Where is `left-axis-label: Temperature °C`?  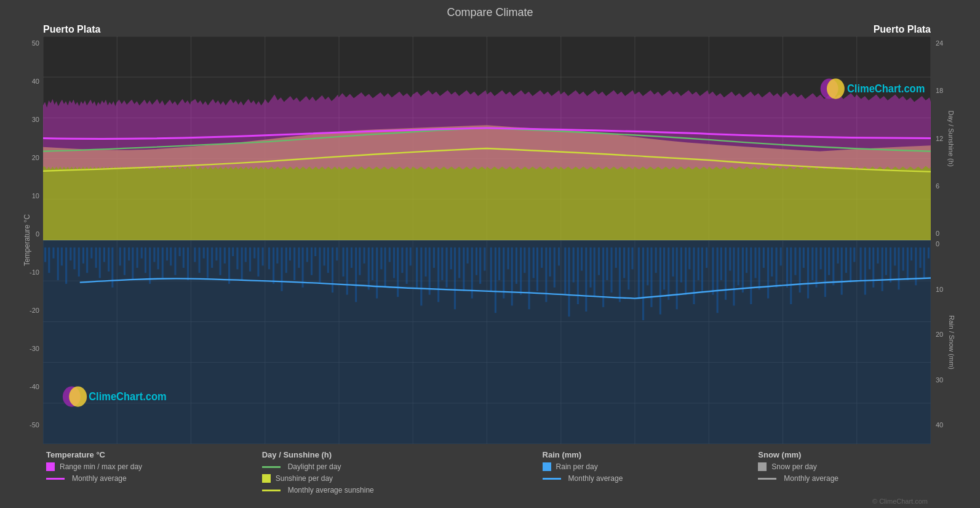
left-axis-label: Temperature °C is located at coordinates (27, 240).